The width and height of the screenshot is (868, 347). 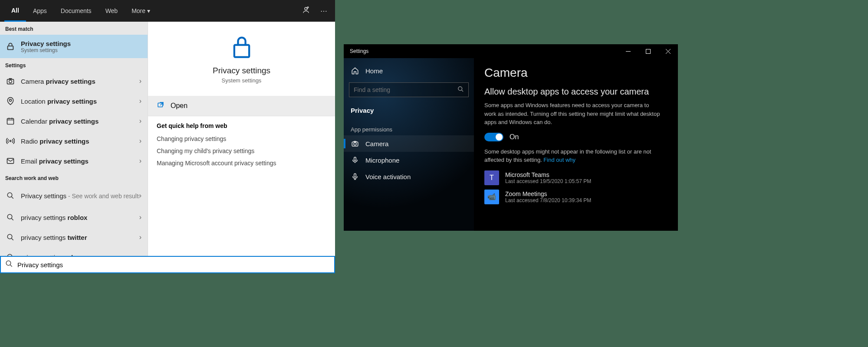 I want to click on quick-help-link: Changing privacy settings, so click(x=241, y=139).